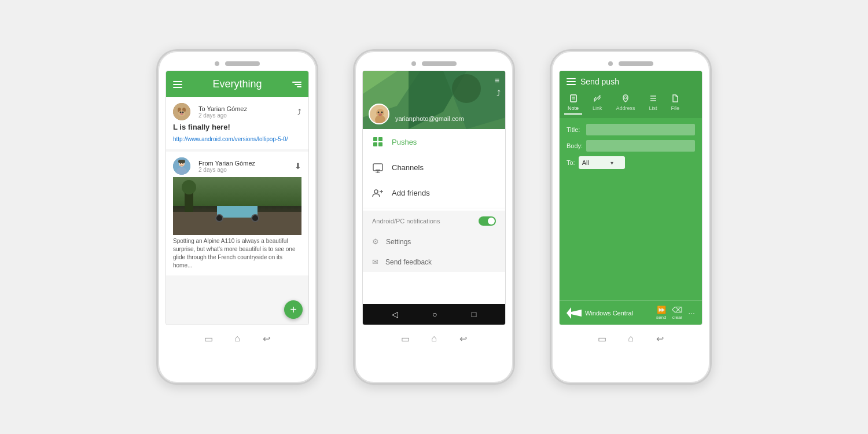 Image resolution: width=868 pixels, height=434 pixels. Describe the element at coordinates (692, 313) in the screenshot. I see `p3-more-icon: ···` at that location.